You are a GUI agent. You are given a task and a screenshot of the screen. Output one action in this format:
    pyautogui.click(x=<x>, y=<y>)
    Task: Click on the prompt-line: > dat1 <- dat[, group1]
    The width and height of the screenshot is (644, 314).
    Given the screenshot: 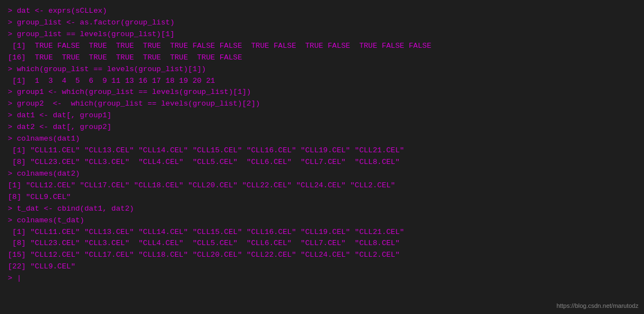 What is the action you would take?
    pyautogui.click(x=322, y=116)
    